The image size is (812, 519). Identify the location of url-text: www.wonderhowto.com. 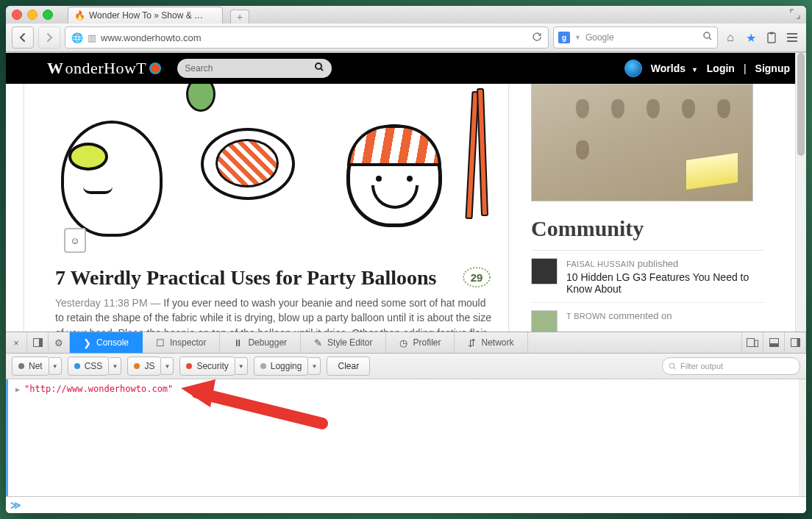
(152, 38).